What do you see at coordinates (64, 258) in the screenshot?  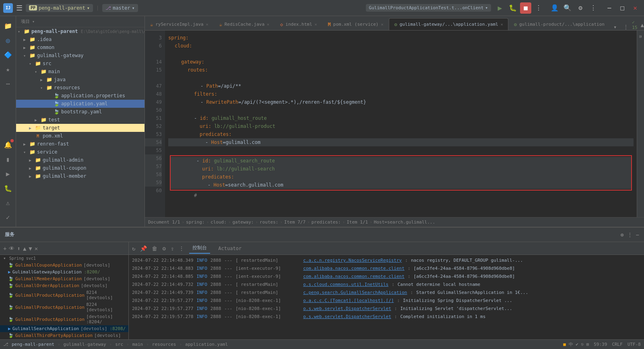 I see `service-group-spring: ▾ Spring svc1` at bounding box center [64, 258].